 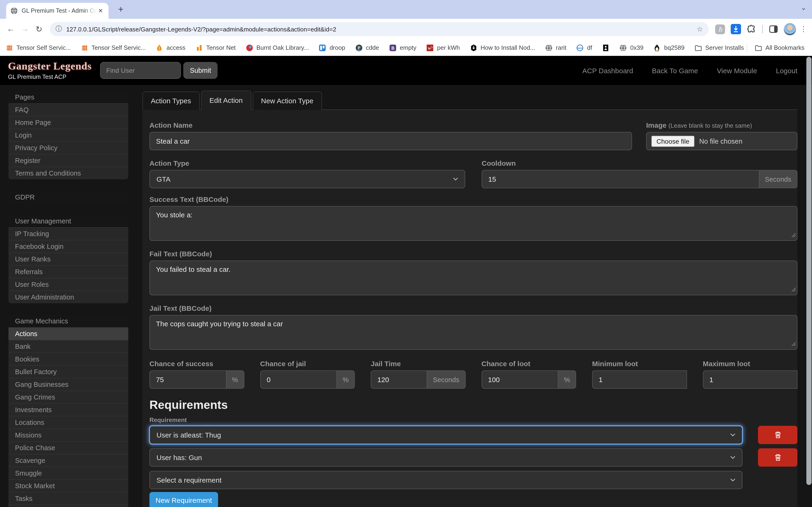 What do you see at coordinates (121, 9) in the screenshot?
I see `new-tab-icon: +` at bounding box center [121, 9].